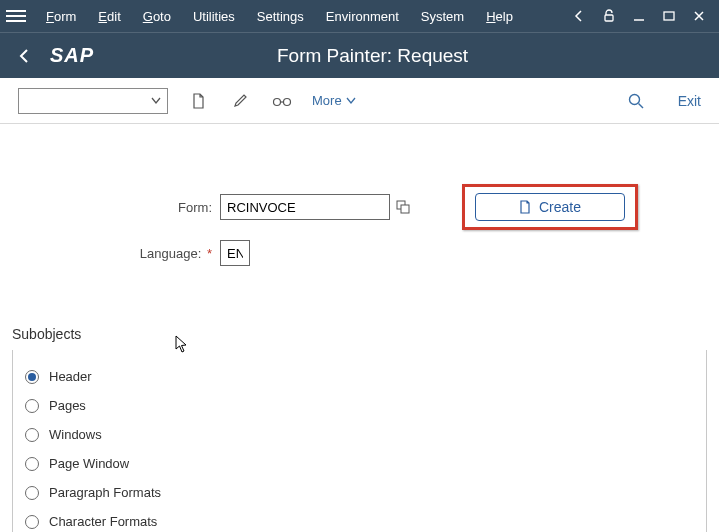  What do you see at coordinates (366, 334) in the screenshot?
I see `subobjects-heading: Subobjects` at bounding box center [366, 334].